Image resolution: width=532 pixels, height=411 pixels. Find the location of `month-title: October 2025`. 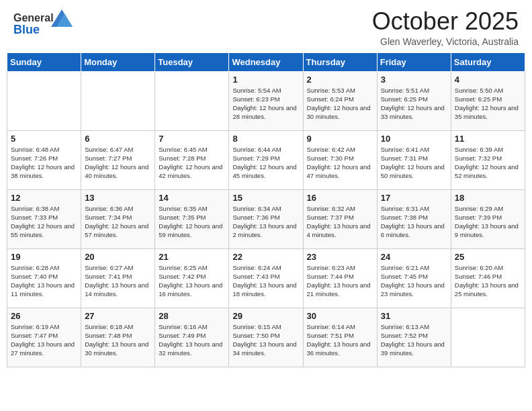

month-title: October 2025 is located at coordinates (445, 21).